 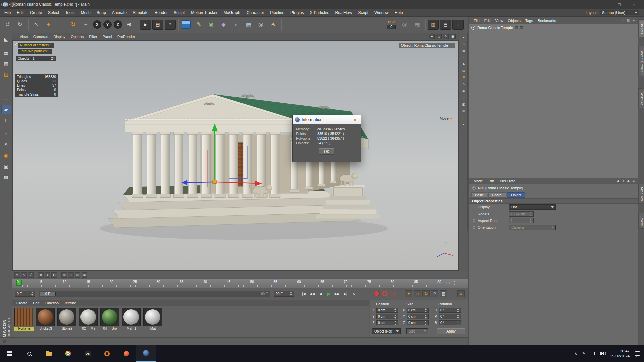 I want to click on psr-value-field: 0, so click(x=391, y=27).